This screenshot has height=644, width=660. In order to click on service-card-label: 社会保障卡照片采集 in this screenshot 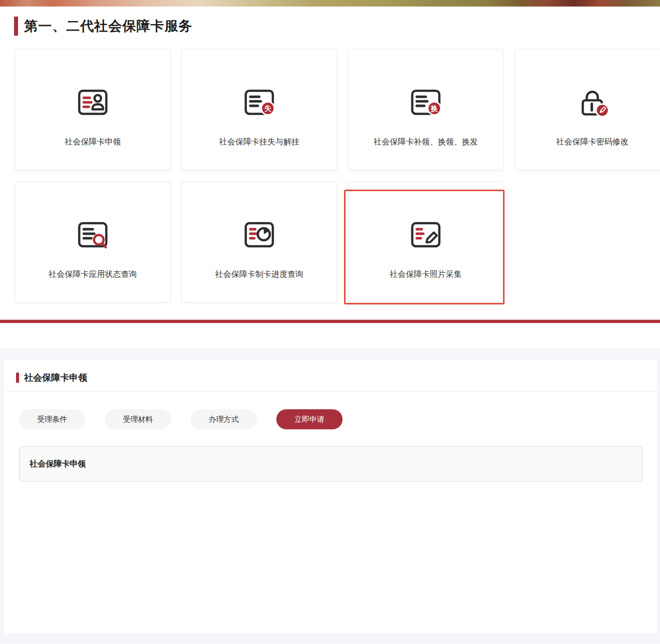, I will do `click(426, 275)`.